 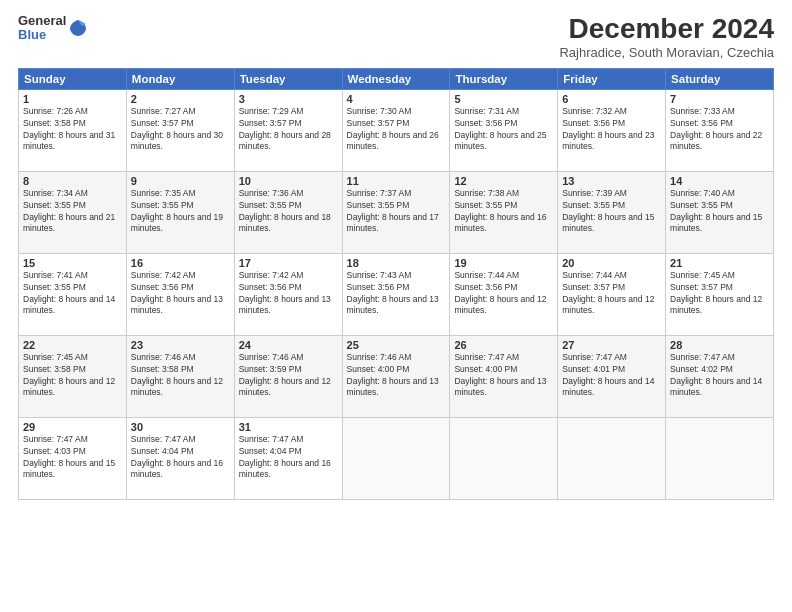 What do you see at coordinates (69, 129) in the screenshot?
I see `cell-content: Sunrise: 7:26 AMSunset: 3:58 PMDaylight:…` at bounding box center [69, 129].